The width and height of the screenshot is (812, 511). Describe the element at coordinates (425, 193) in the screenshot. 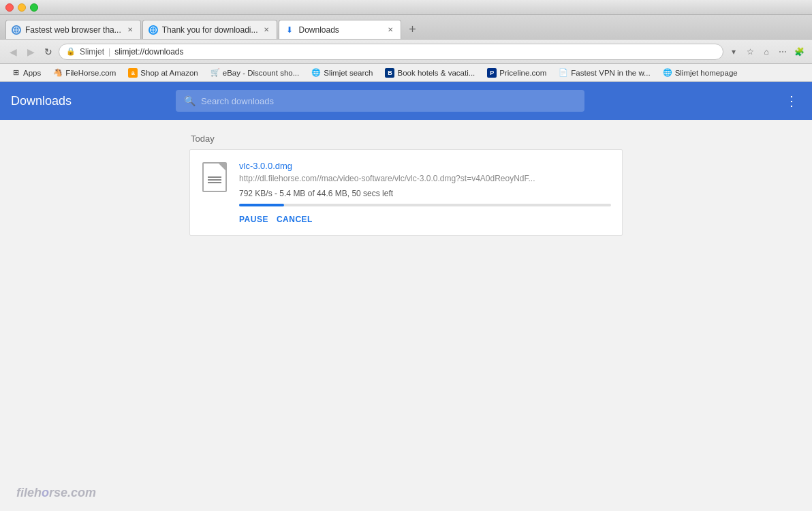

I see `download-speed: 792 KB/s - 5.4 MB of 44.6 MB, 50 secs le…` at that location.